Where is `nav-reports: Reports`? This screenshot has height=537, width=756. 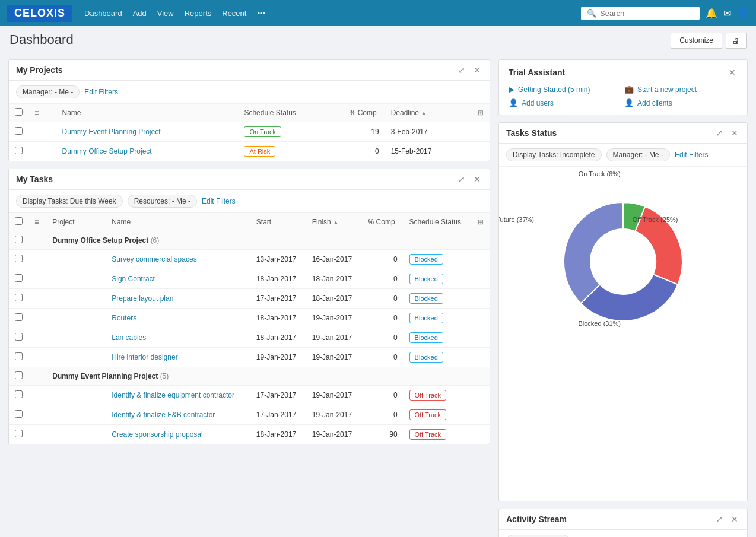 nav-reports: Reports is located at coordinates (198, 13).